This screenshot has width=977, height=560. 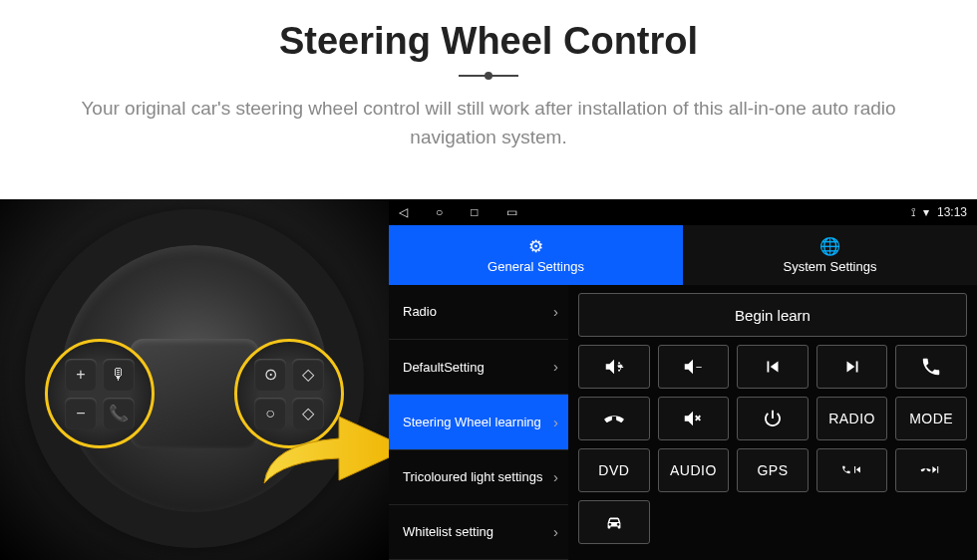 I want to click on phone-icon: 📞, so click(x=119, y=414).